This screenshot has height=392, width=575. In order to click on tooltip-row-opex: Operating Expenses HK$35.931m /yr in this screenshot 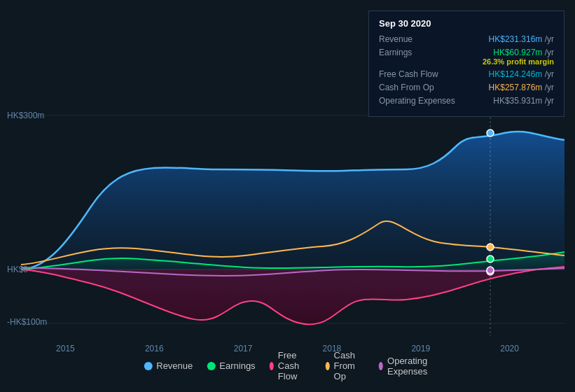, I will do `click(466, 101)`.